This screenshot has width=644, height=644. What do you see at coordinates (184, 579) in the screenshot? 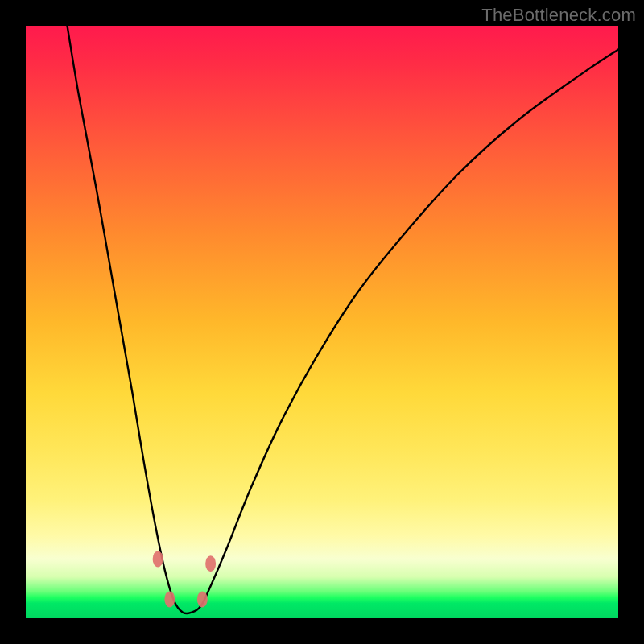
I see `curve-markers` at bounding box center [184, 579].